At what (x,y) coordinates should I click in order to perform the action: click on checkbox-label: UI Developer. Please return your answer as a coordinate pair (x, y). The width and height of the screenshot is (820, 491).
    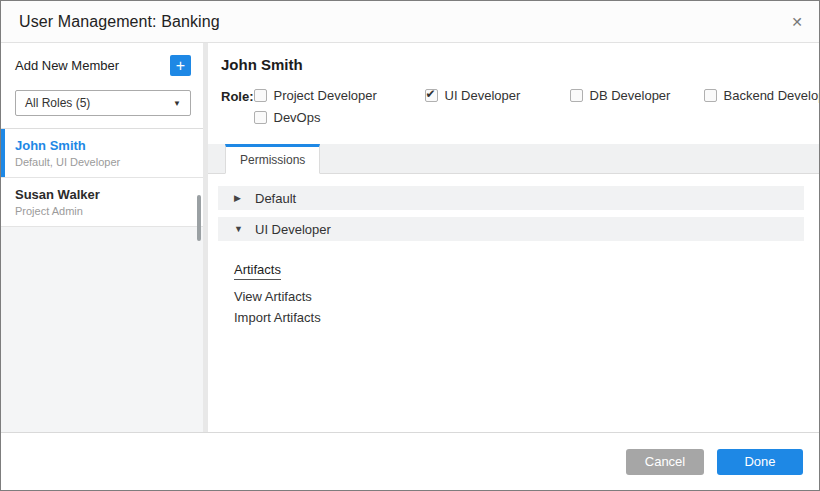
    Looking at the image, I should click on (483, 96).